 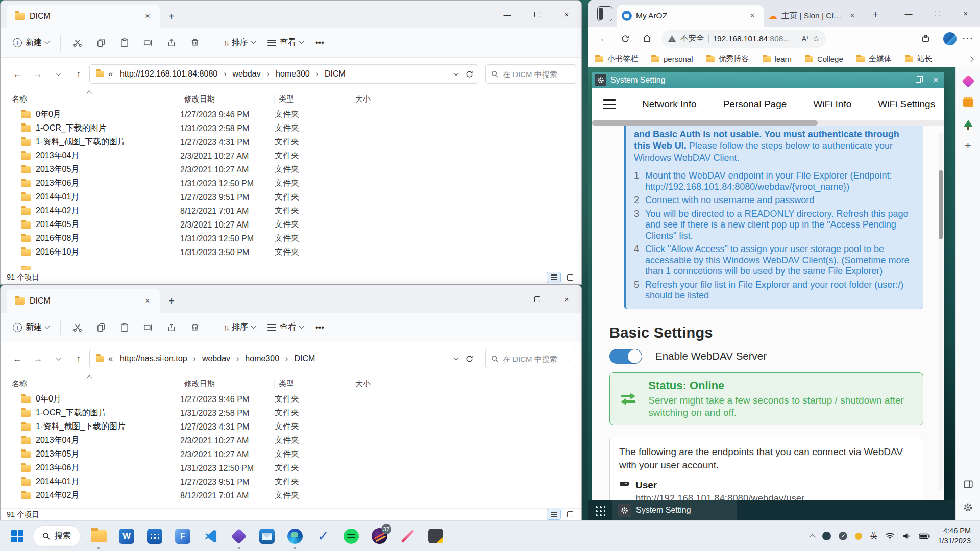 I want to click on endpoint-url: http://192.168.101.84:8080/webdav/user, so click(x=720, y=497).